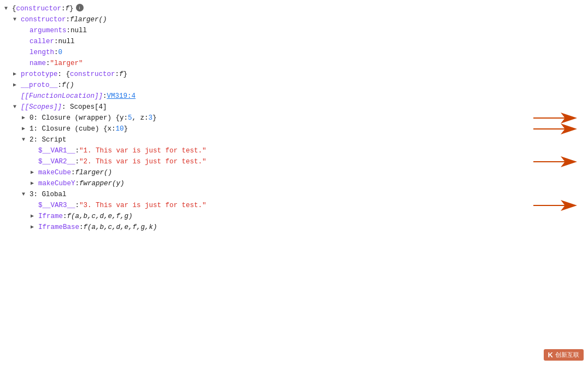 The width and height of the screenshot is (588, 365). Describe the element at coordinates (8, 9) in the screenshot. I see `line-constructor-root-toggle` at that location.